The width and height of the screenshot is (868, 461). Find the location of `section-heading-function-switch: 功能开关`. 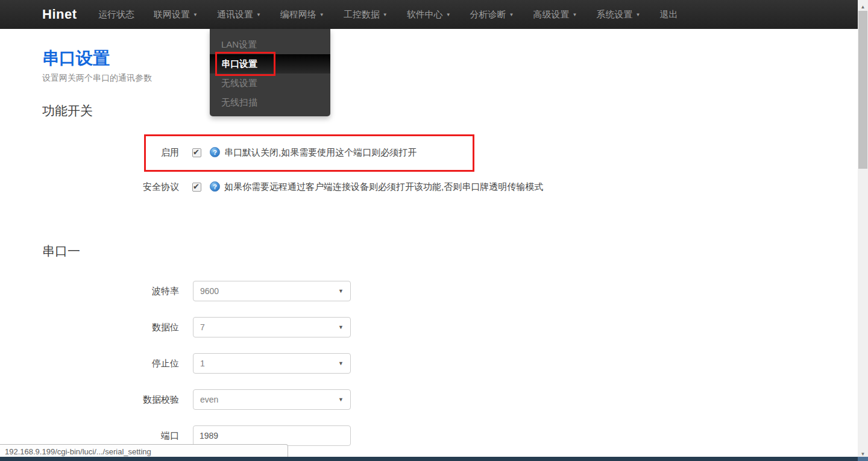

section-heading-function-switch: 功能开关 is located at coordinates (68, 111).